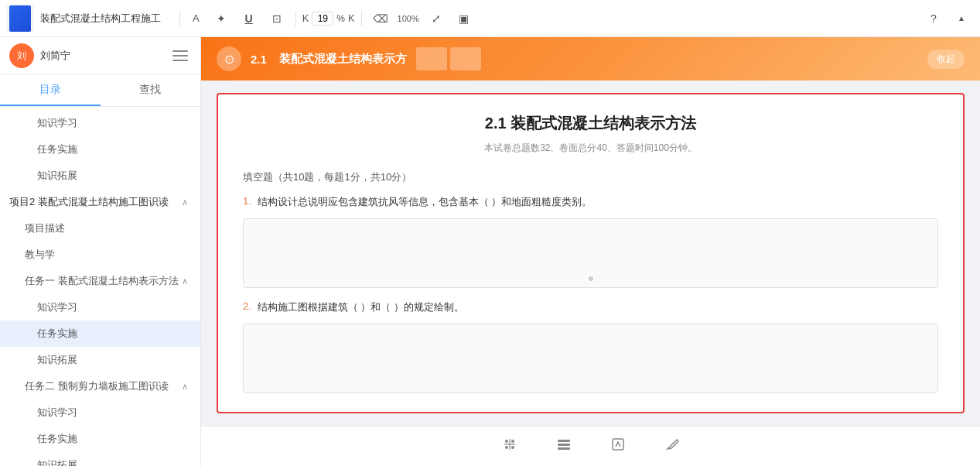 The image size is (980, 466). Describe the element at coordinates (22, 56) in the screenshot. I see `avatar: 刘` at that location.